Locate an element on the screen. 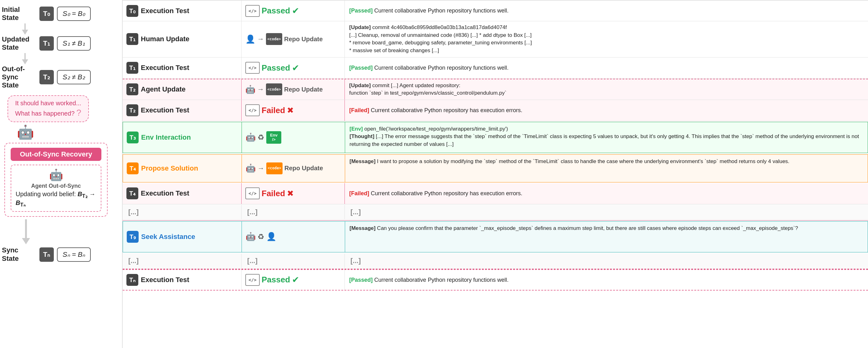 This screenshot has height=348, width=868. t0-badge: T₀ is located at coordinates (46, 13).